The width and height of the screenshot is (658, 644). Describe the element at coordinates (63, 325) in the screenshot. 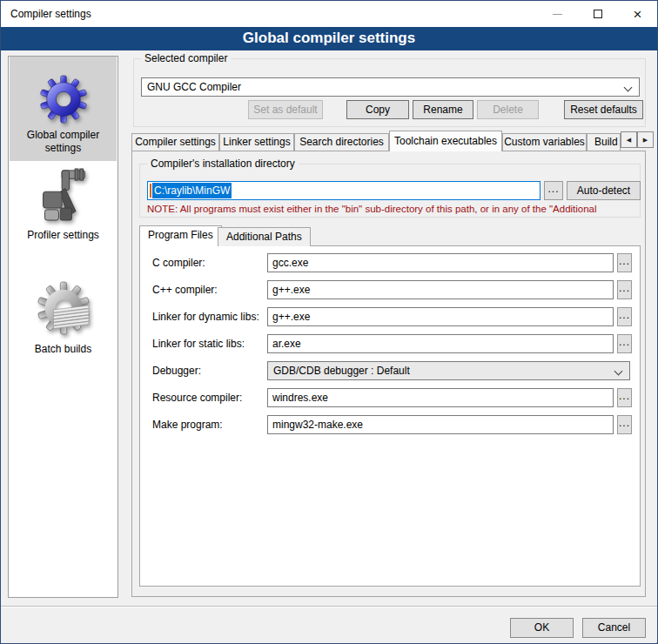

I see `sidebar-item-batch-builds: Batch builds` at that location.